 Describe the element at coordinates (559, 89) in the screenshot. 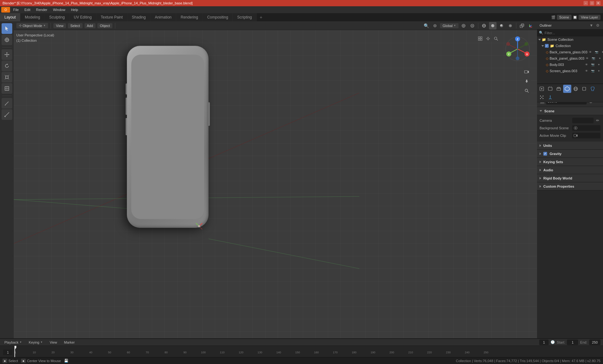

I see `view-layer-tab` at that location.